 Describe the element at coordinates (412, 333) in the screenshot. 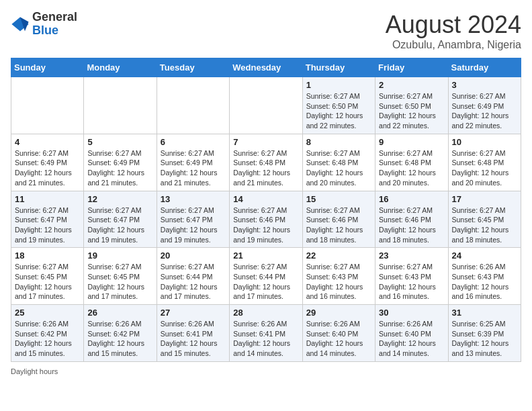

I see `calendar-cell: 30Sunrise: 6:26 AMSunset: 6:40 PMDayligh…` at that location.